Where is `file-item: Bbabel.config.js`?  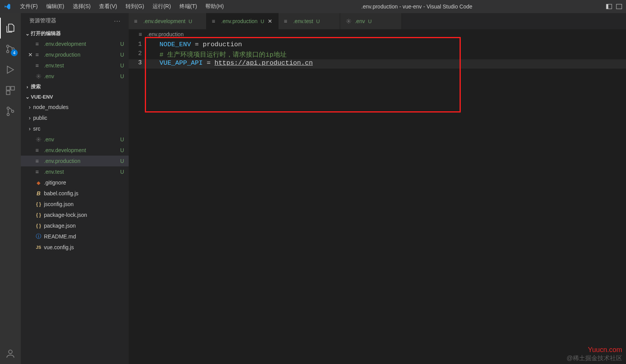 file-item: Bbabel.config.js is located at coordinates (75, 193).